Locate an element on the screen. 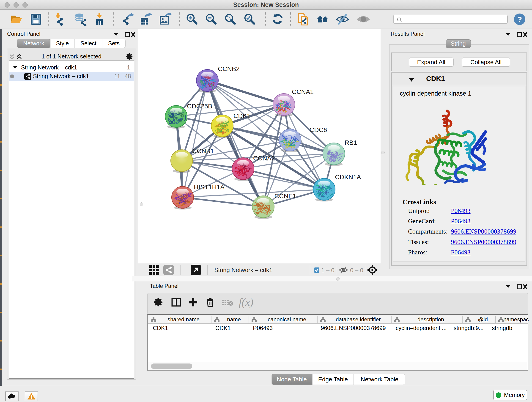 The width and height of the screenshot is (532, 402). svg-text: CCNA1 is located at coordinates (303, 92).